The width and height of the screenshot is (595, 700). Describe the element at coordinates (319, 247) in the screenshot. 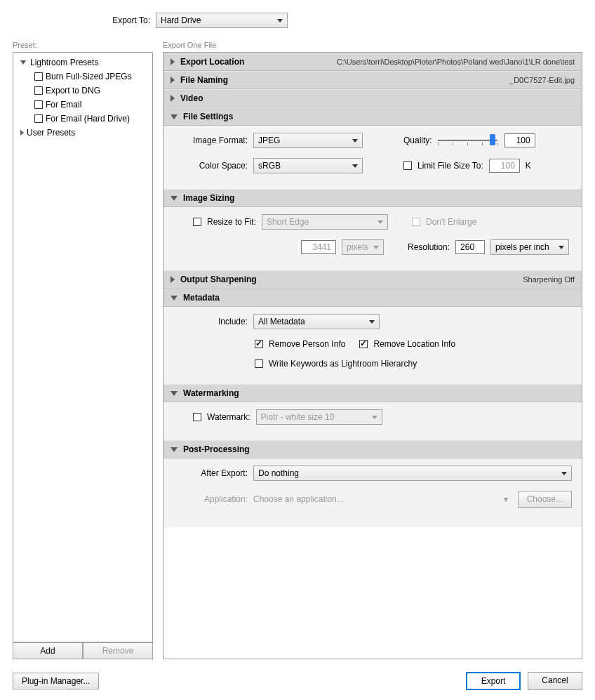

I see `dimension-input` at that location.